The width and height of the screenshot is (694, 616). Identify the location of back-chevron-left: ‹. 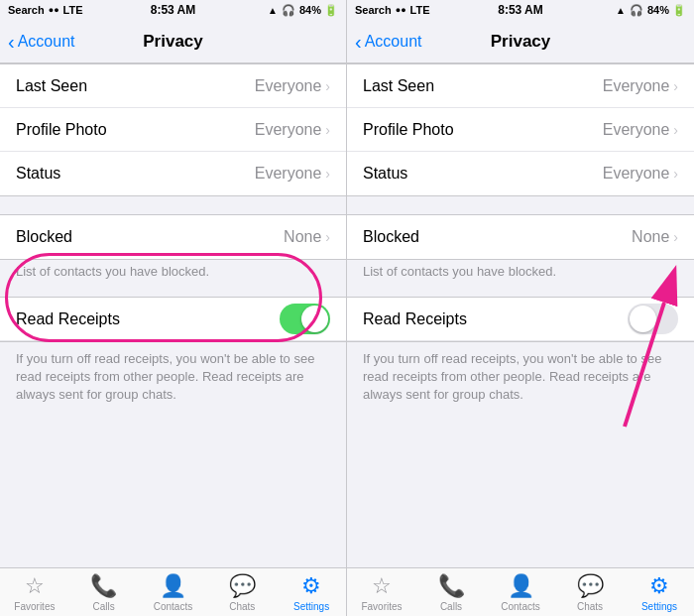
(12, 42).